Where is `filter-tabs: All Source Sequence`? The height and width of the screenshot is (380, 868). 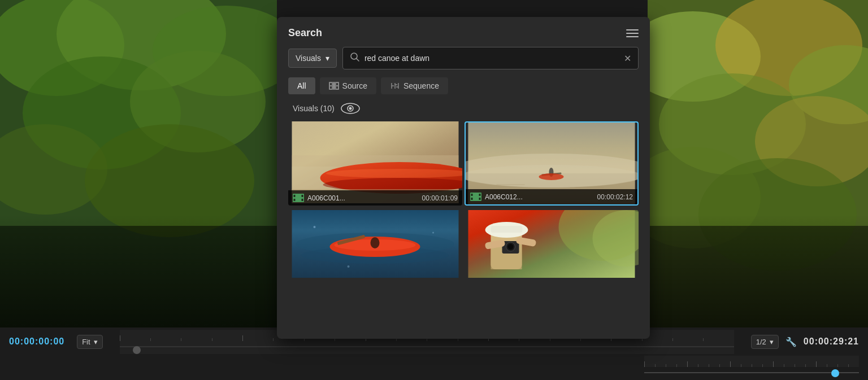 filter-tabs: All Source Sequence is located at coordinates (463, 90).